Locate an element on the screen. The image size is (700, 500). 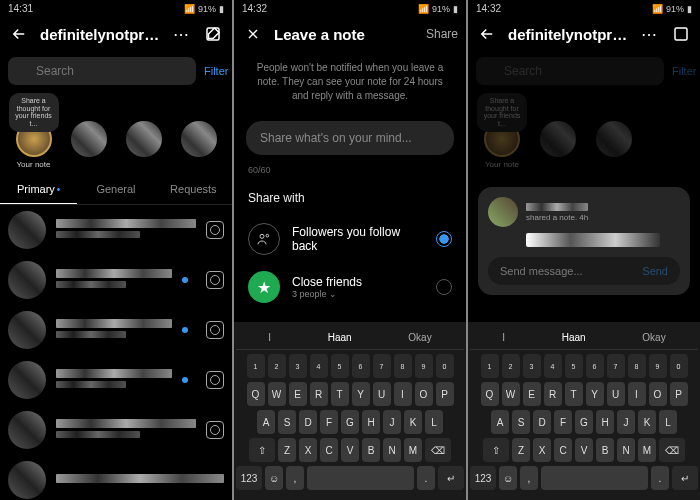
radio-selected is located at coordinates (444, 239).